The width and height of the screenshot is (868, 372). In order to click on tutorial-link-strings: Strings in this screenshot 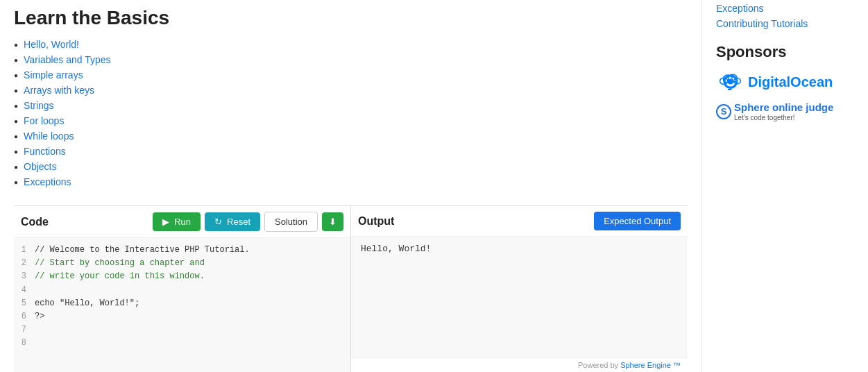, I will do `click(39, 105)`.